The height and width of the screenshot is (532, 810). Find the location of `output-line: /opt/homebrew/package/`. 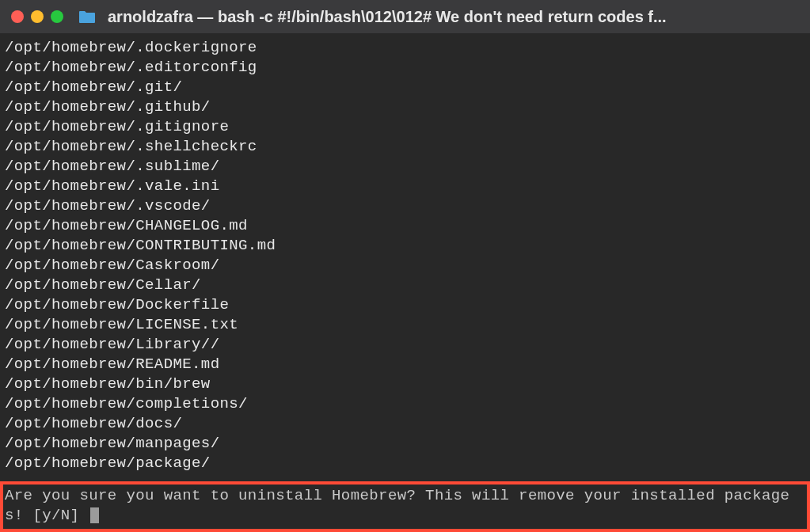

output-line: /opt/homebrew/package/ is located at coordinates (407, 464).